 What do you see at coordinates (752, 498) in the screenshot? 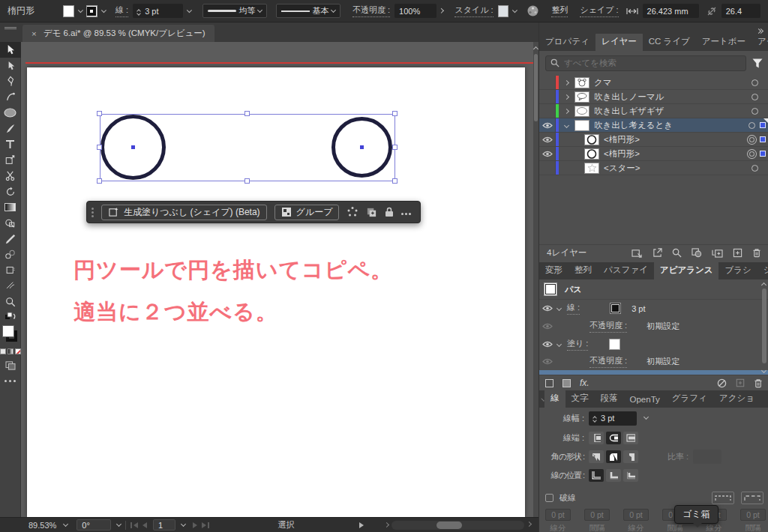
I see `align-dash-button` at bounding box center [752, 498].